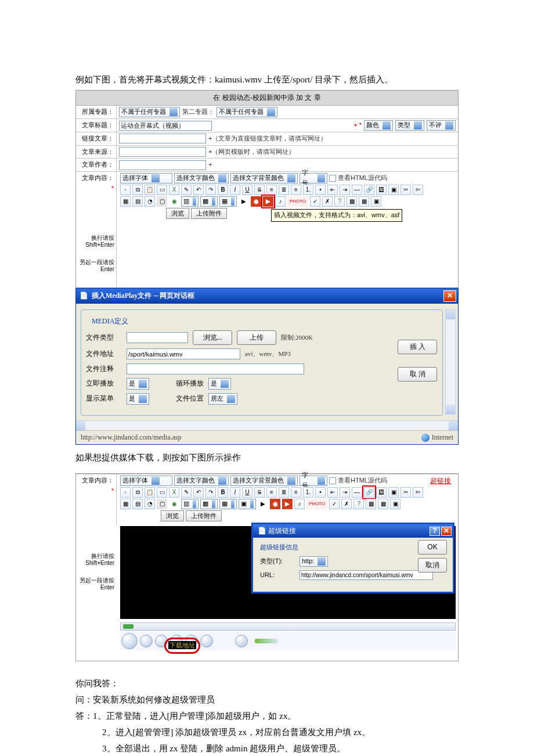 Image resolution: width=534 pixels, height=756 pixels. Describe the element at coordinates (209, 214) in the screenshot. I see `upload-attach-button: 上传附件` at that location.